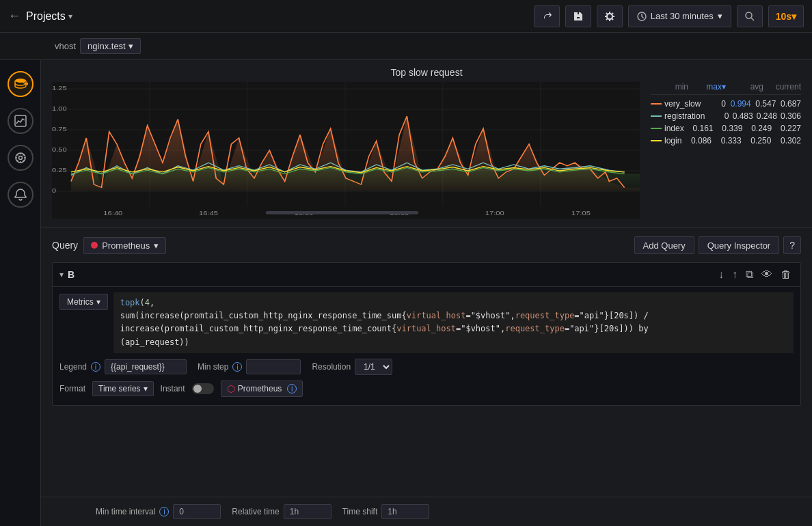 The height and width of the screenshot is (526, 812). I want to click on back-icon: ←, so click(14, 16).